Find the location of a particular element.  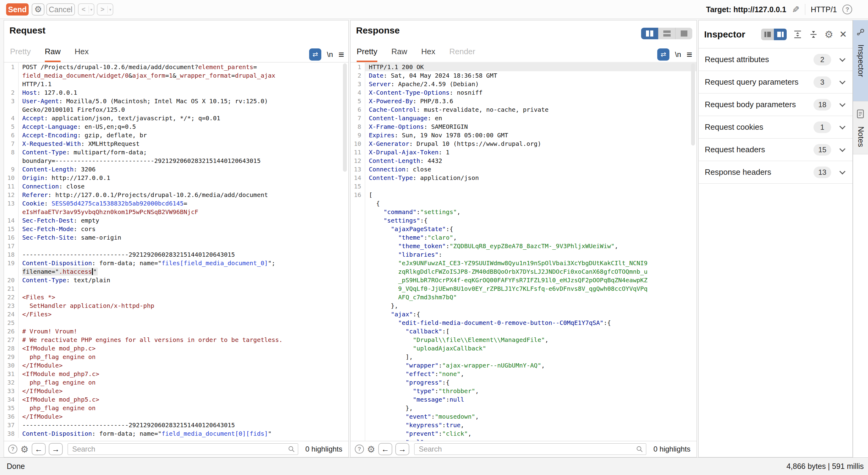

code-line: 23 SetHandler application/x-httpd-php is located at coordinates (176, 306).